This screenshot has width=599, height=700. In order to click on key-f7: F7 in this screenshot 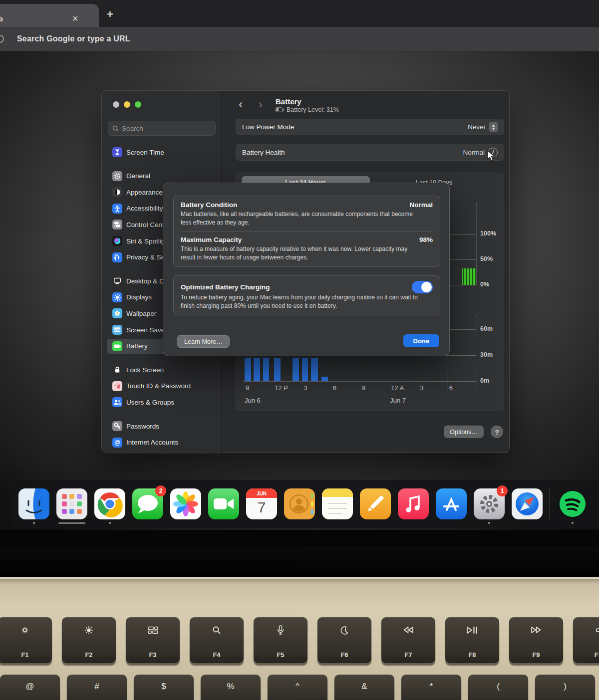, I will do `click(408, 640)`.